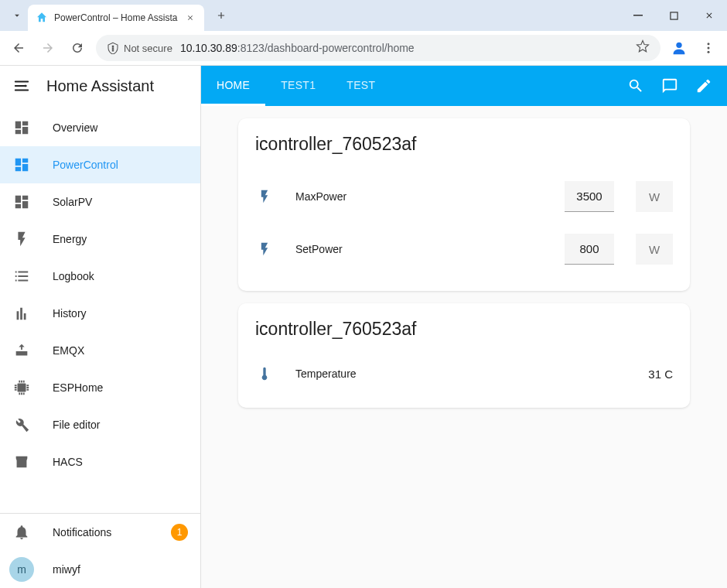 Image resolution: width=727 pixels, height=588 pixels. Describe the element at coordinates (19, 48) in the screenshot. I see `back-button` at that location.